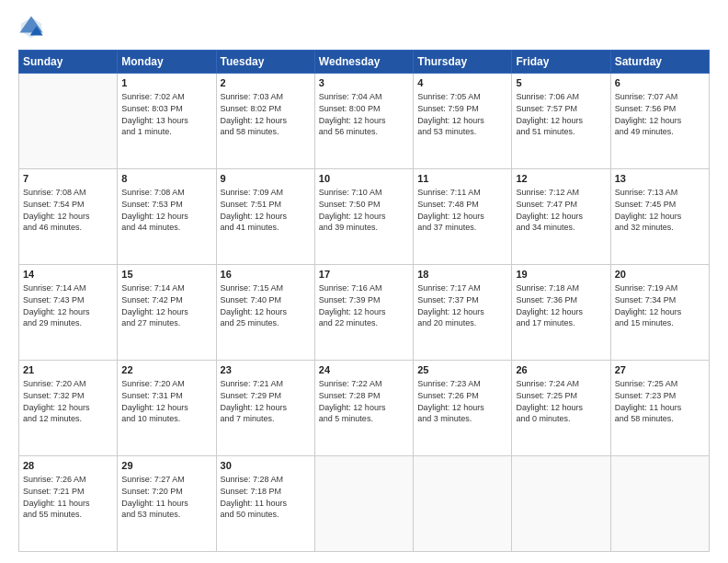 The image size is (728, 563). Describe the element at coordinates (660, 217) in the screenshot. I see `calendar-cell: 13Sunrise: 7:13 AMSunset: 7:45 PMDayligh…` at that location.